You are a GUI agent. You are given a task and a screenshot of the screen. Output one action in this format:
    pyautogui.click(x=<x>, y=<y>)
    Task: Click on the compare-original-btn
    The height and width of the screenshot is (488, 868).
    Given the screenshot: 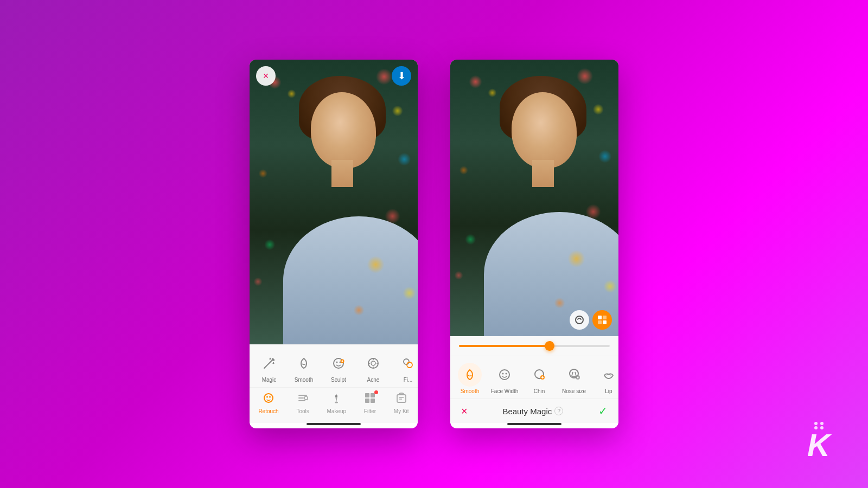 What is the action you would take?
    pyautogui.click(x=579, y=320)
    